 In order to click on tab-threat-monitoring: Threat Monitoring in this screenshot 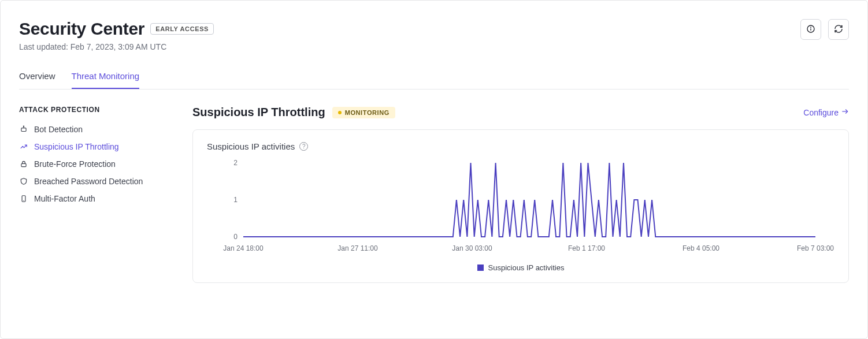, I will do `click(106, 80)`.